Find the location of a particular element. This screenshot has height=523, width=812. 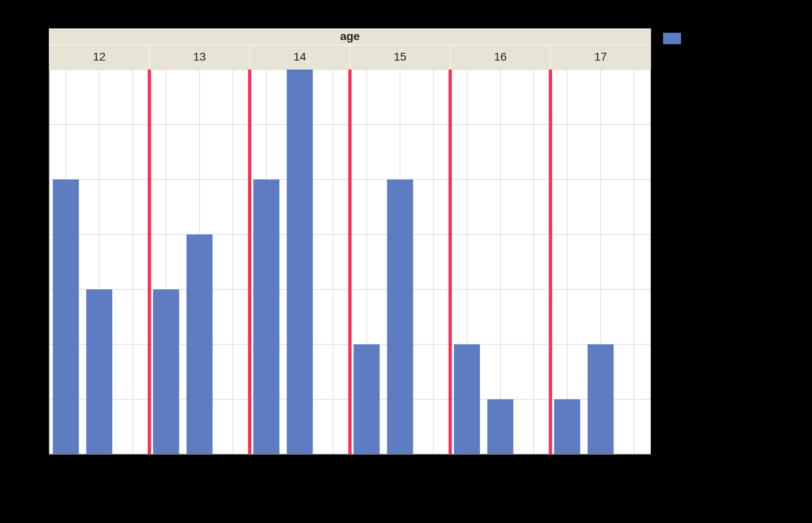

facet-header-label: 13 is located at coordinates (200, 56).